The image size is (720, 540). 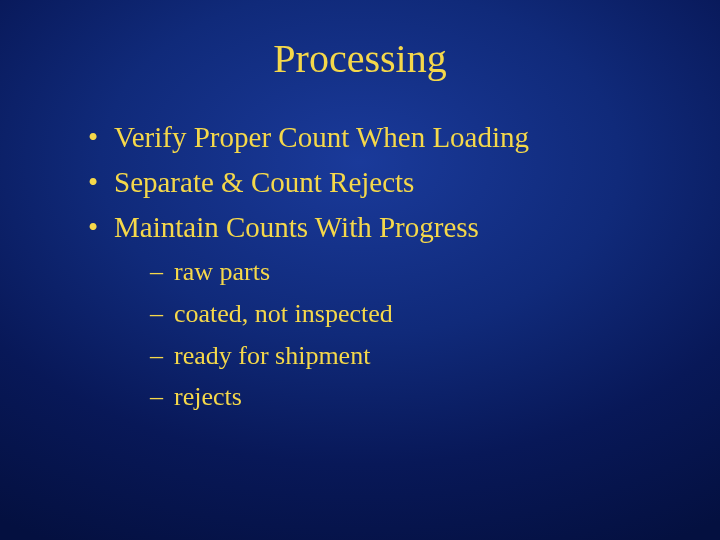 What do you see at coordinates (405, 397) in the screenshot?
I see `list-item: rejects` at bounding box center [405, 397].